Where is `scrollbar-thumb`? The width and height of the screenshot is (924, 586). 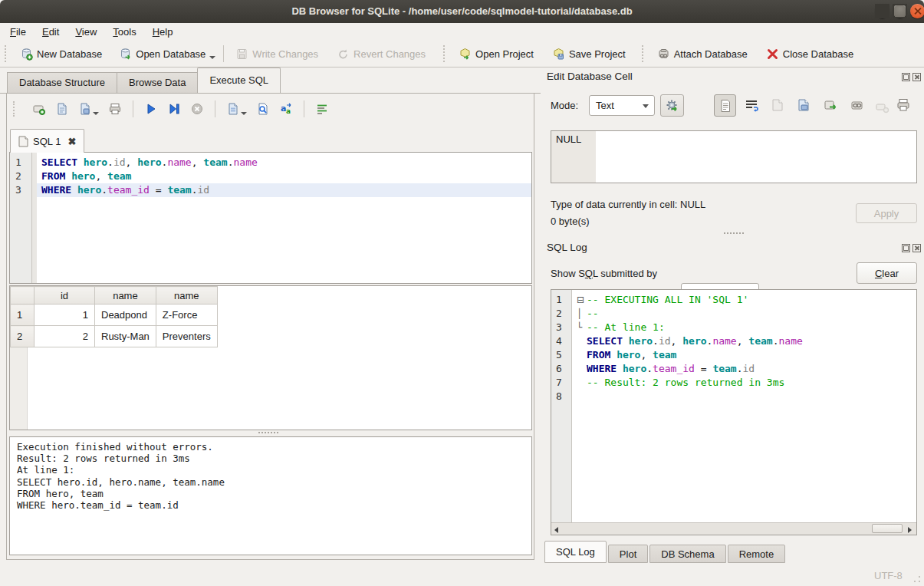
scrollbar-thumb is located at coordinates (887, 528).